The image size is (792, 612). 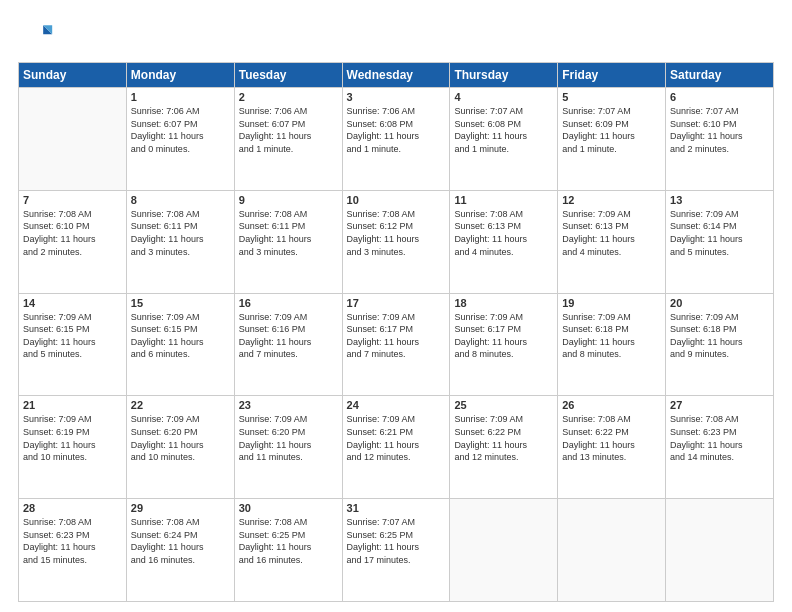 What do you see at coordinates (504, 405) in the screenshot?
I see `day-number: 25` at bounding box center [504, 405].